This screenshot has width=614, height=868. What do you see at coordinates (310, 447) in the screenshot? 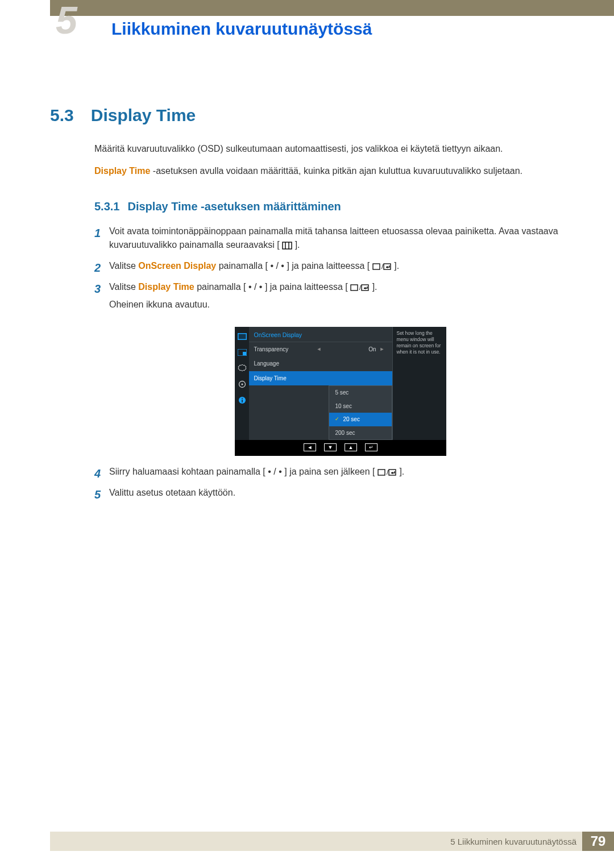
I see `nav-left-icon: ◄` at bounding box center [310, 447].